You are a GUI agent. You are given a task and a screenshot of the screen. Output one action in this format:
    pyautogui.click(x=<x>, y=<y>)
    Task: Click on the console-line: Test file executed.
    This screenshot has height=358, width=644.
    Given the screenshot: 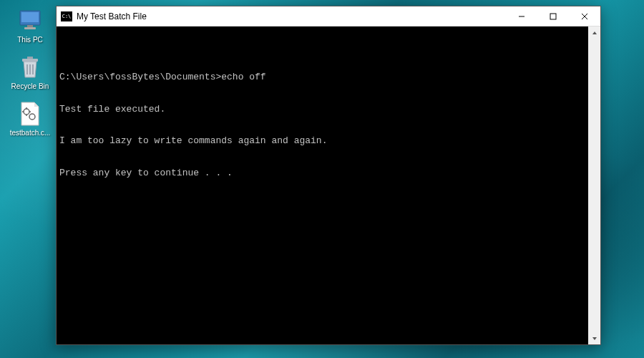 What is the action you would take?
    pyautogui.click(x=322, y=110)
    